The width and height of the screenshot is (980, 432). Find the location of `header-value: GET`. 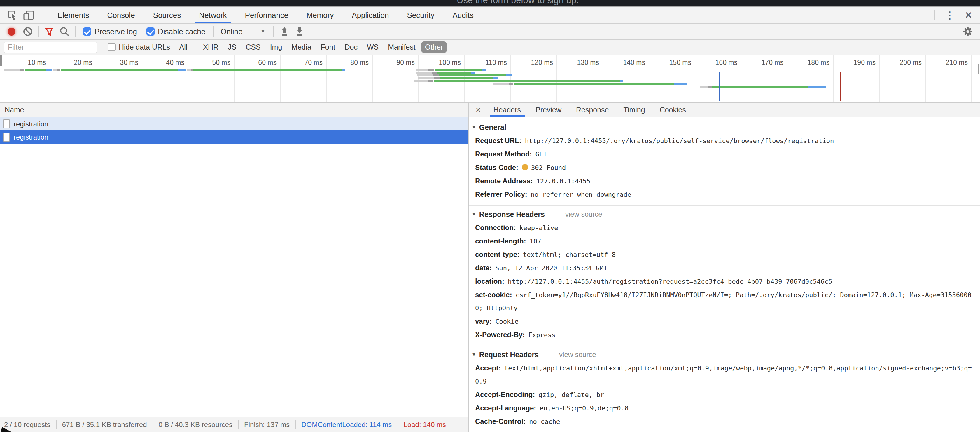

header-value: GET is located at coordinates (541, 155).